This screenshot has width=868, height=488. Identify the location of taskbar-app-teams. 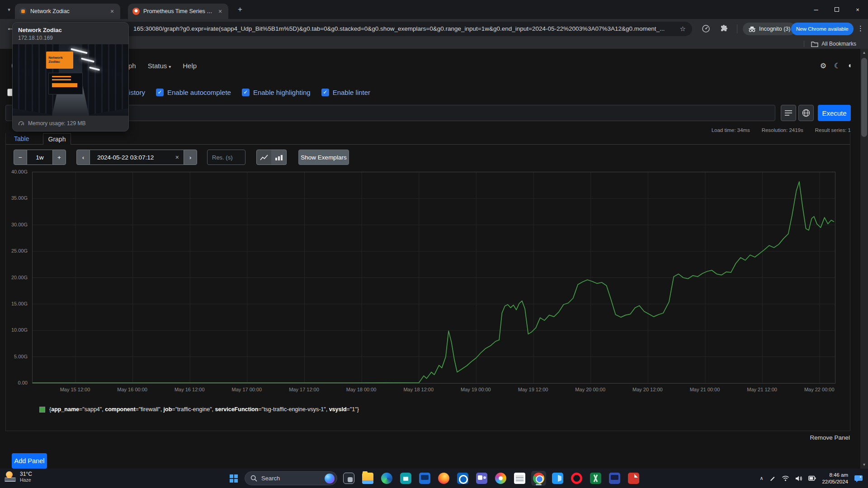
(482, 478).